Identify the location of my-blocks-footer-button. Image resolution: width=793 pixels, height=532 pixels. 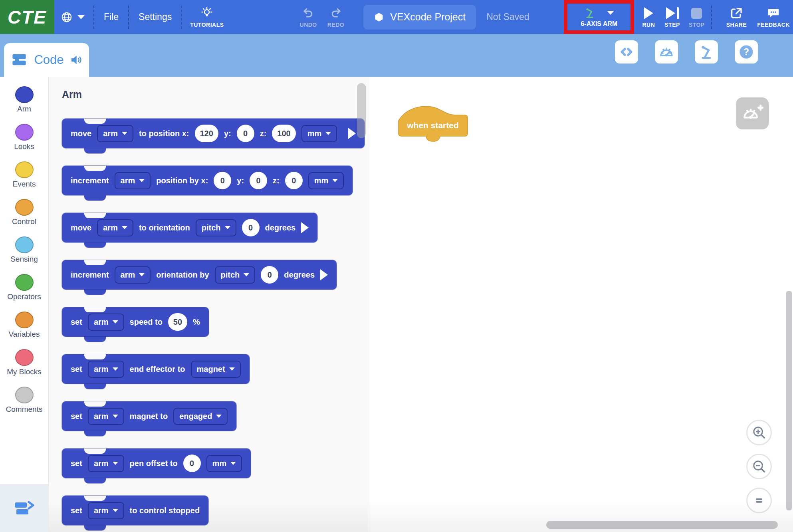
(24, 508).